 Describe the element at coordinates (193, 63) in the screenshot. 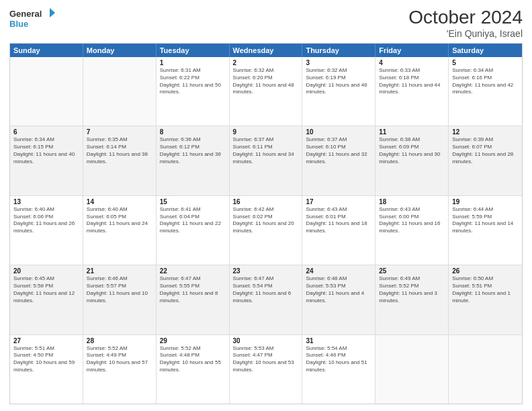

I see `day-number: 1` at that location.